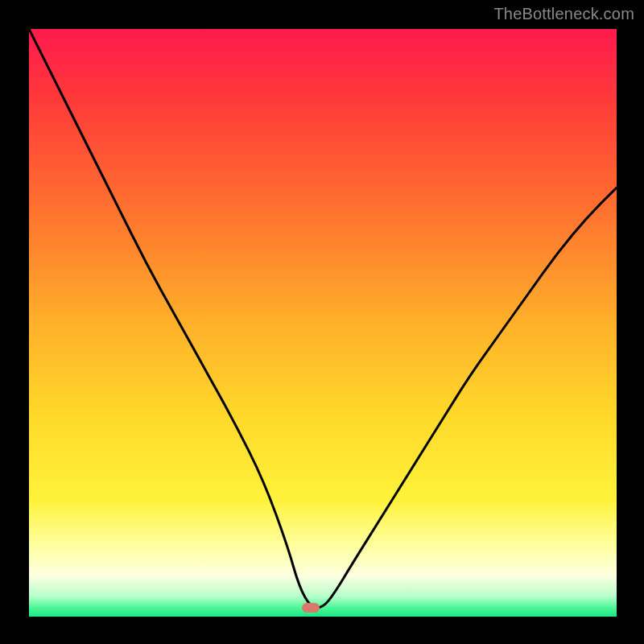 This screenshot has width=644, height=644. I want to click on watermark-label: TheBottleneck.com, so click(564, 14).